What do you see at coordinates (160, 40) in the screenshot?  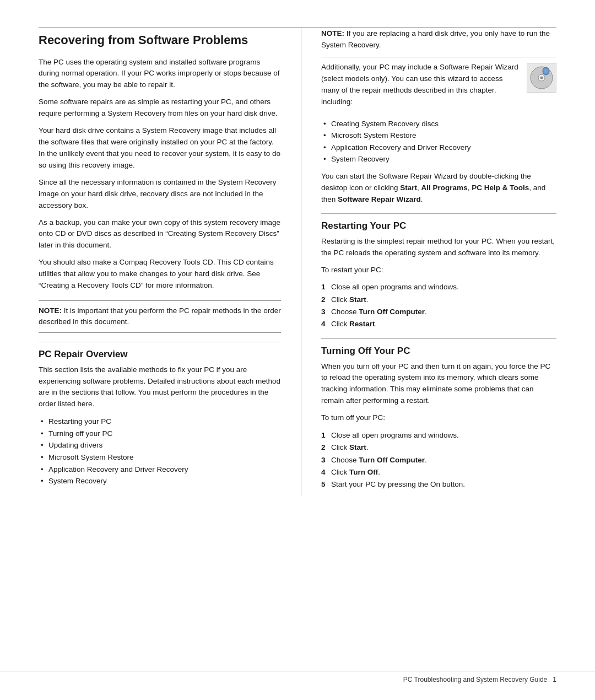 I see `main-title: Recovering from Software Problems` at bounding box center [160, 40].